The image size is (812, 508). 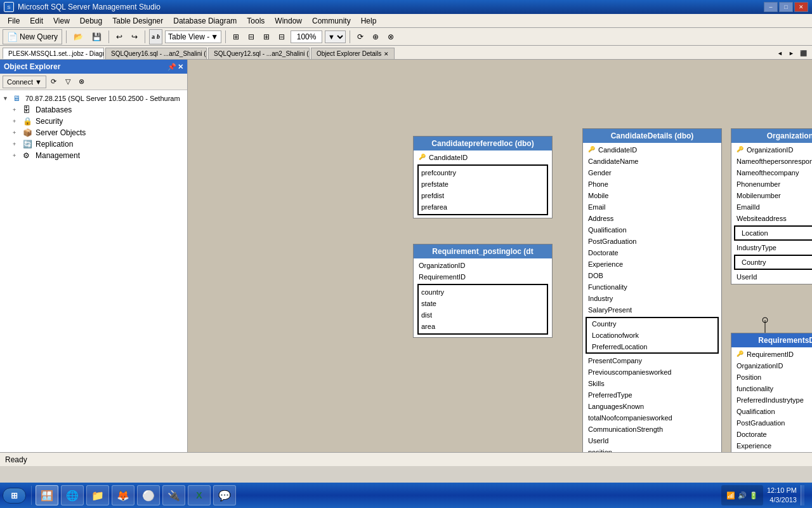 I want to click on replication-expand-icon: +, so click(x=18, y=144).